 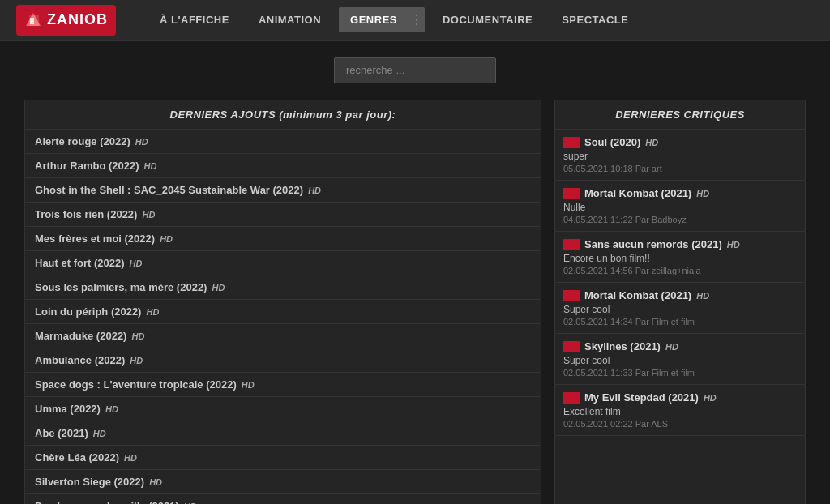 I want to click on critique-meta: 02.05.2021 14:56 Par zeillag+niala, so click(x=680, y=271).